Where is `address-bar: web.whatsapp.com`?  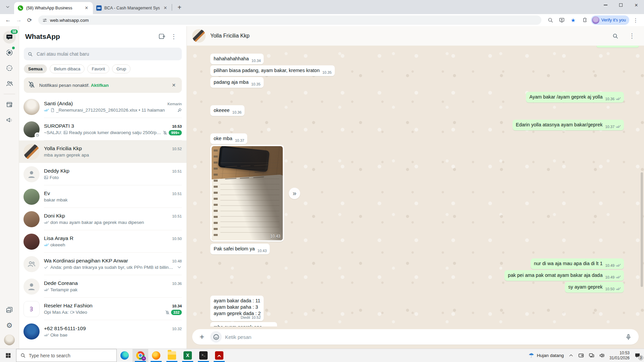 address-bar: web.whatsapp.com is located at coordinates (290, 20).